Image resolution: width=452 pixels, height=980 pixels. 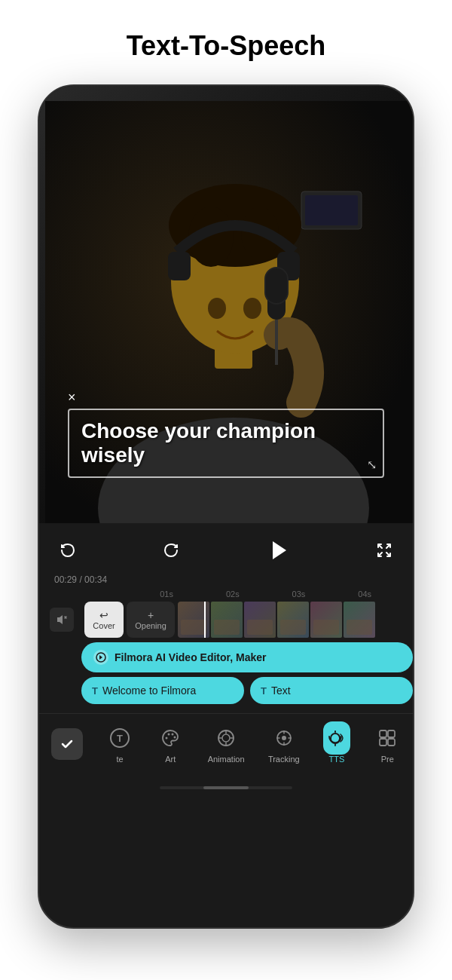 I want to click on svg-text: T, so click(x=120, y=739).